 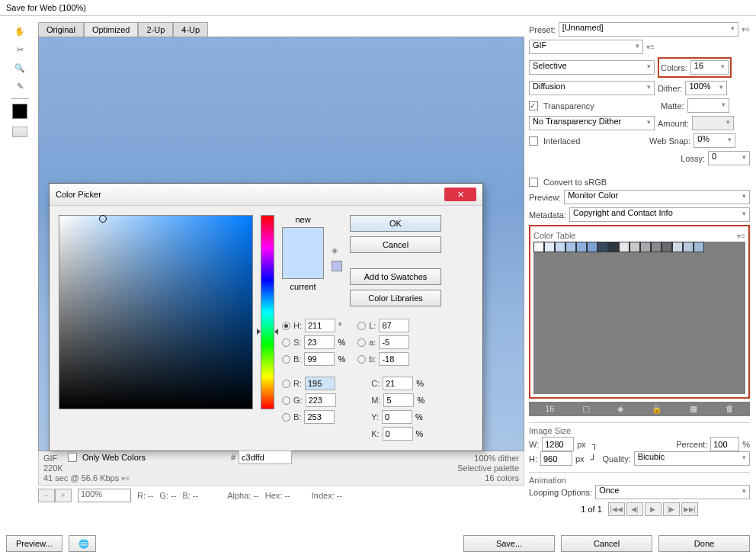 What do you see at coordinates (321, 400) in the screenshot?
I see `g-input` at bounding box center [321, 400].